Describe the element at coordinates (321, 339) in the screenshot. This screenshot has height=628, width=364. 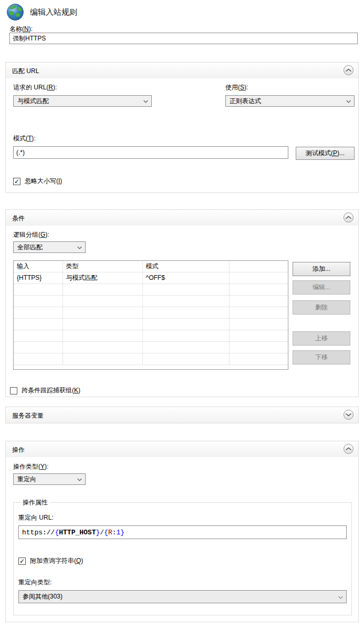
I see `move-up-button: 上移` at that location.